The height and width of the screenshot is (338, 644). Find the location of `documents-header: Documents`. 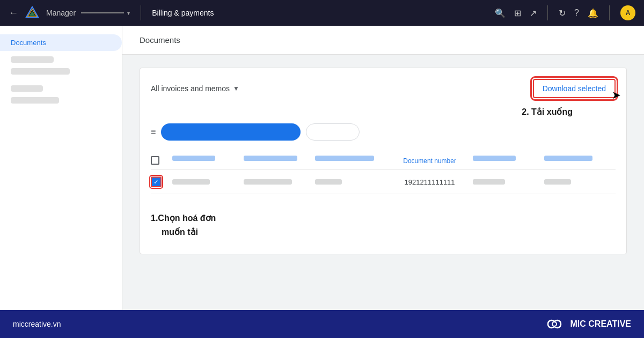

documents-header: Documents is located at coordinates (383, 40).